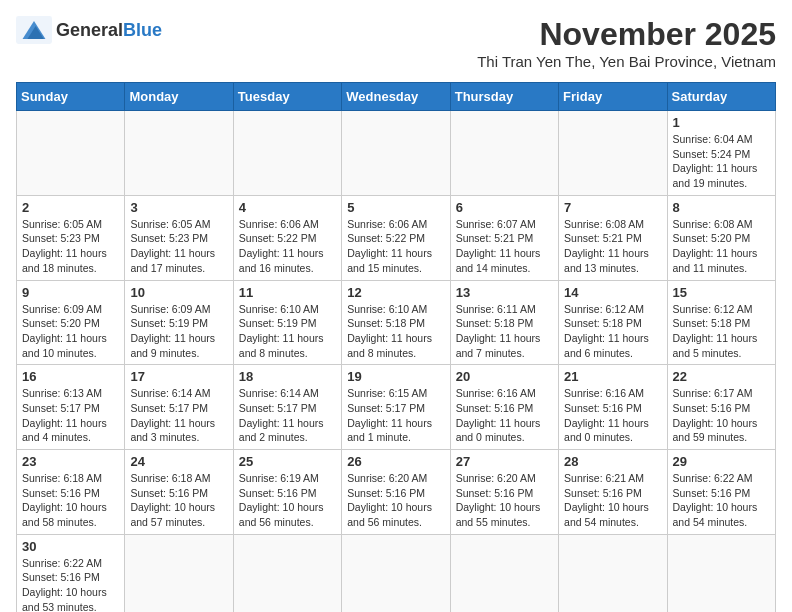 This screenshot has height=612, width=792. I want to click on day-number-24: 24, so click(178, 462).